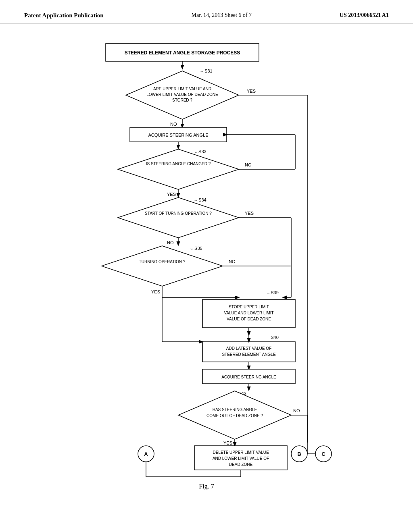 This screenshot has width=413, height=532. Describe the element at coordinates (206, 12) in the screenshot. I see `page-header: Patent Application Publication Mar. 14, …` at that location.